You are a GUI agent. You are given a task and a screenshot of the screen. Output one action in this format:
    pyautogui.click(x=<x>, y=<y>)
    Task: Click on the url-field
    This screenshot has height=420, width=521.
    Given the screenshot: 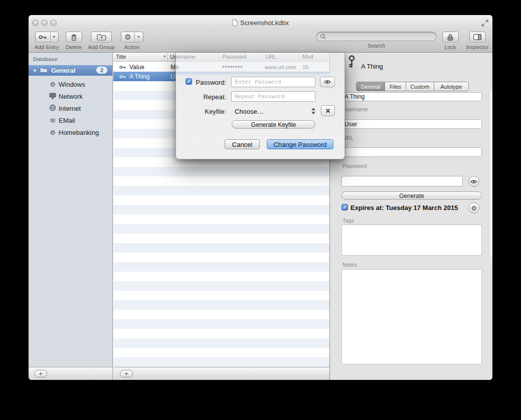 What is the action you would take?
    pyautogui.click(x=412, y=152)
    